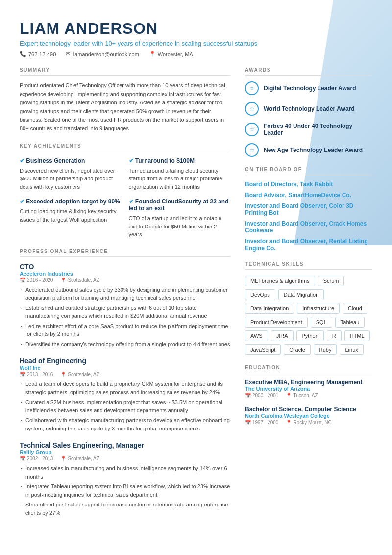  What do you see at coordinates (318, 129) in the screenshot?
I see `award-text: Forbes 40 Under 40 Technology Leader` at bounding box center [318, 129].